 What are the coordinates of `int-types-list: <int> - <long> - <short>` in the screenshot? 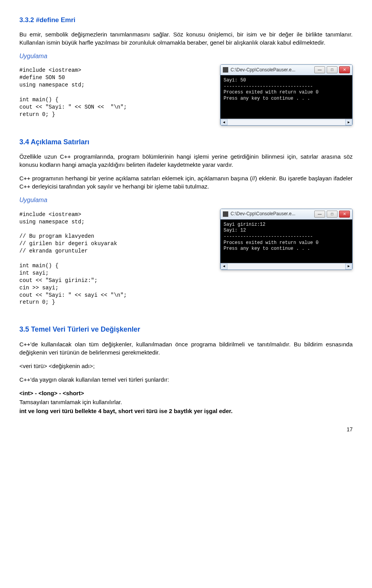 It's located at (52, 393).